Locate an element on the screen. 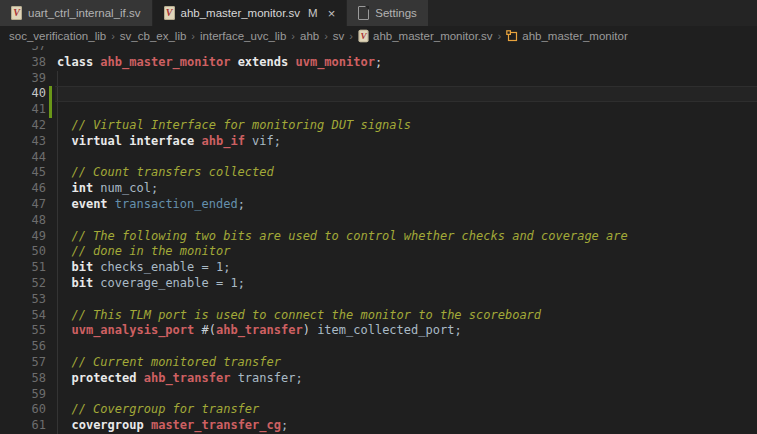 This screenshot has height=434, width=757. line-number: 60 is located at coordinates (23, 410).